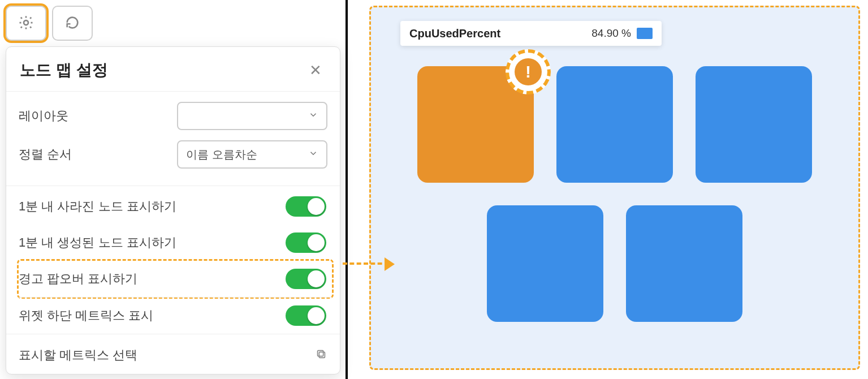  I want to click on toggle-show-bottom-metrics: 위젯 하단 메트릭스 표시, so click(175, 316).